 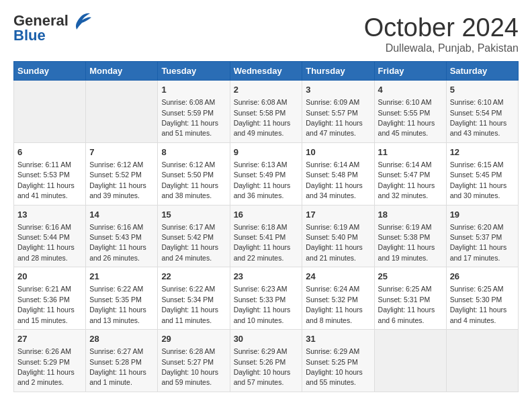 What do you see at coordinates (266, 152) in the screenshot?
I see `day-number: 9` at bounding box center [266, 152].